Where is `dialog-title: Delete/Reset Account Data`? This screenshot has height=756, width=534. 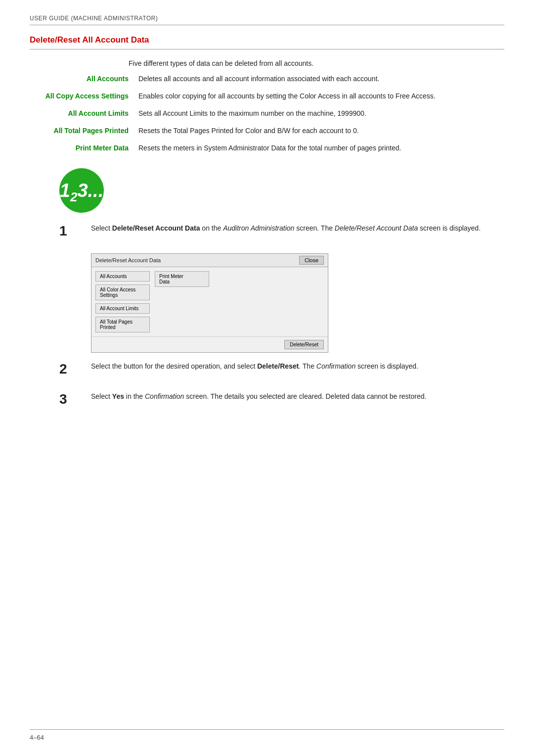 dialog-title: Delete/Reset Account Data is located at coordinates (128, 260).